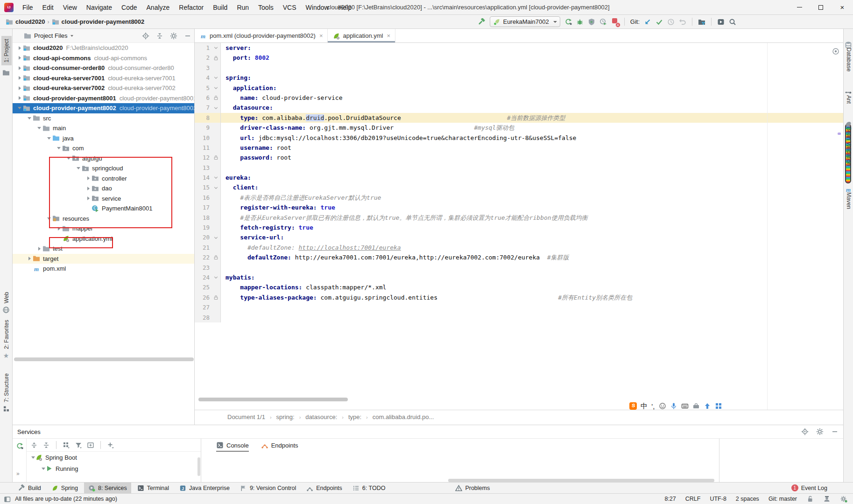 This screenshot has height=504, width=853. Describe the element at coordinates (472, 488) in the screenshot. I see `toolwindow-problems: Problems` at that location.